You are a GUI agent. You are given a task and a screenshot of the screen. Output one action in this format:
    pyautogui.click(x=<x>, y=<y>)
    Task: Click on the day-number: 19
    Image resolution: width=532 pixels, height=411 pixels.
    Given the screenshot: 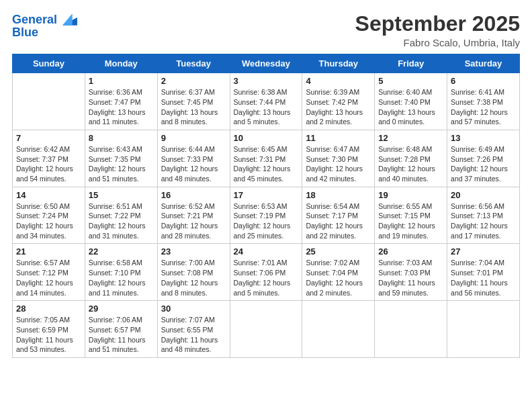 What is the action you would take?
    pyautogui.click(x=411, y=195)
    